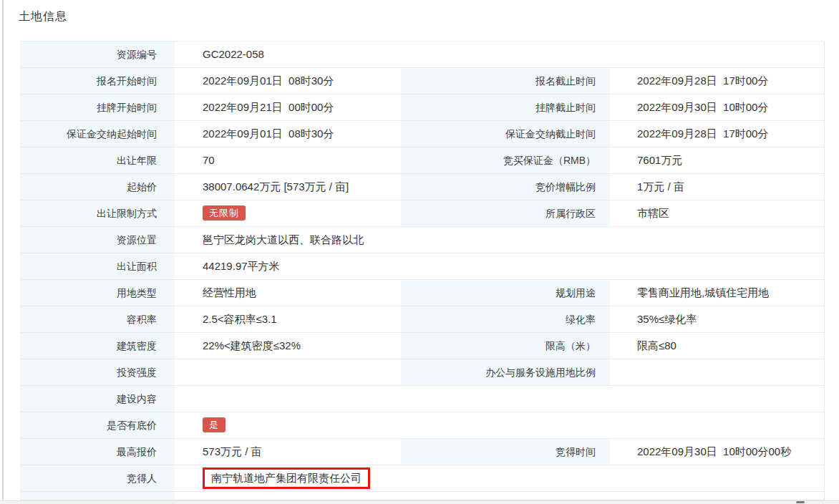  Describe the element at coordinates (500, 240) in the screenshot. I see `row-value: 邕宁区龙岗大道以西、联合路以北` at that location.